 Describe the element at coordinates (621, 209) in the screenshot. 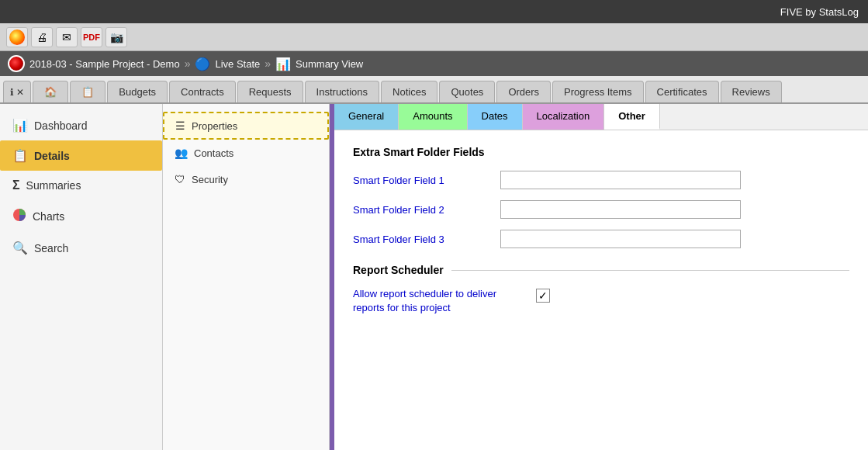

I see `field2-input` at that location.